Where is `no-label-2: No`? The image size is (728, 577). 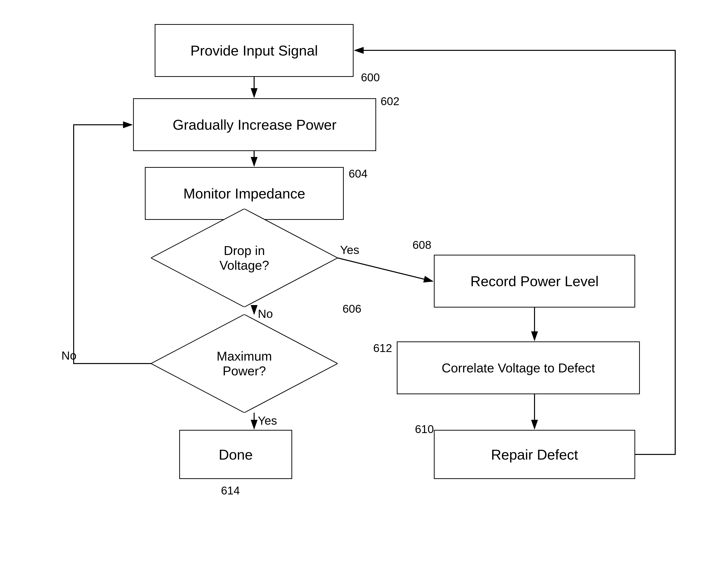
no-label-2: No is located at coordinates (69, 355).